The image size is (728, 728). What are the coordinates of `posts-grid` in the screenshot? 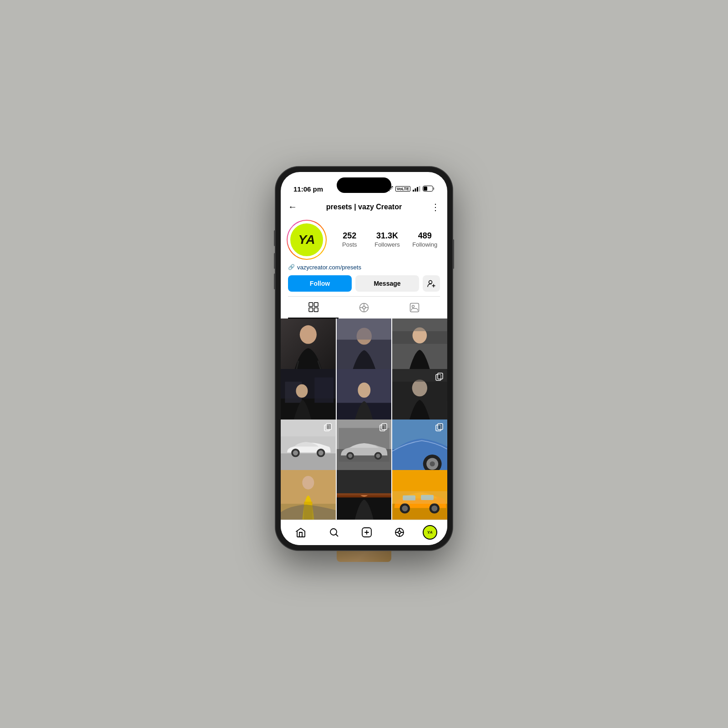 It's located at (364, 419).